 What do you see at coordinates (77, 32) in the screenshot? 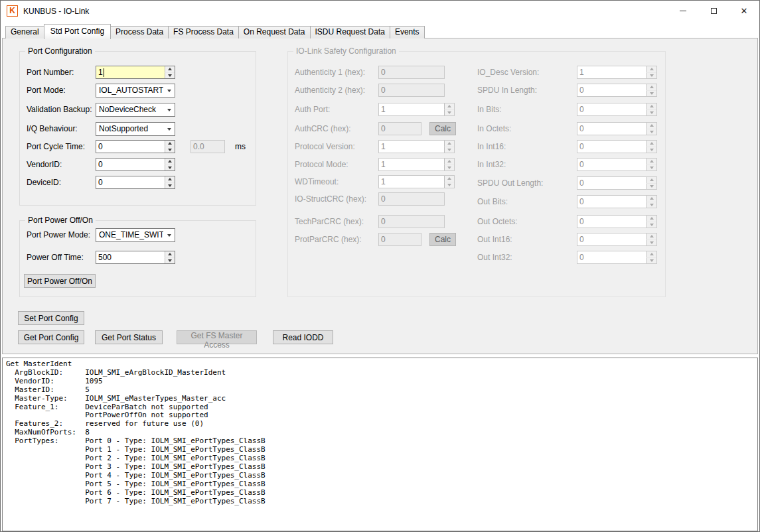
I see `tab-std-port-config: Std Port Config` at bounding box center [77, 32].